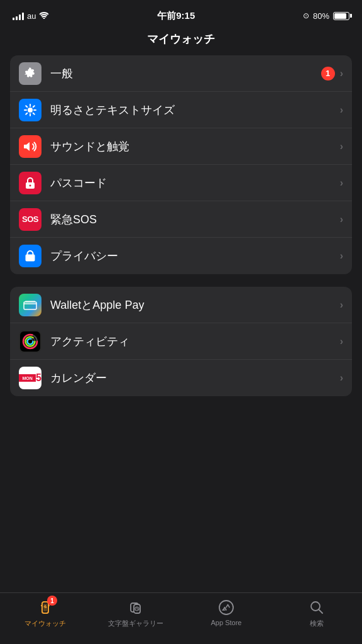 The width and height of the screenshot is (362, 644). Describe the element at coordinates (181, 219) in the screenshot. I see `list-item-sos: SOS 緊急SOS ›` at that location.